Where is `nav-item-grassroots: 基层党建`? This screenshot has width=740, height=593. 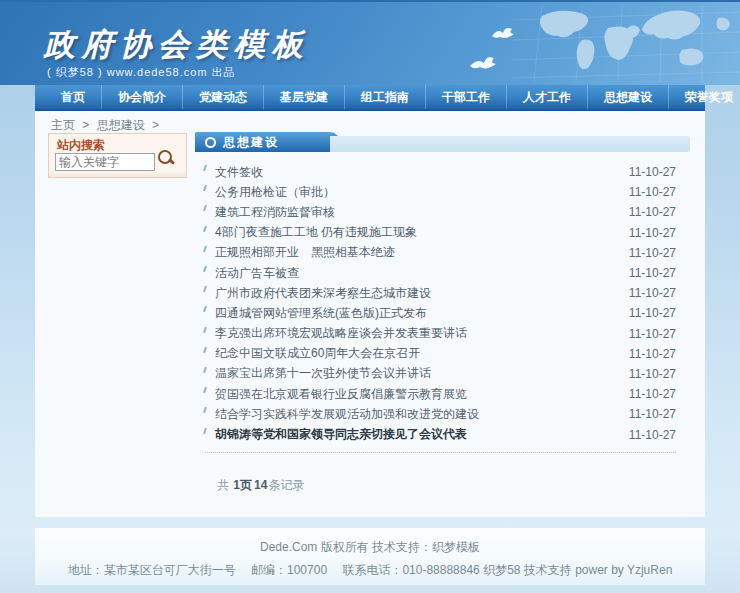
nav-item-grassroots: 基层党建 is located at coordinates (304, 97).